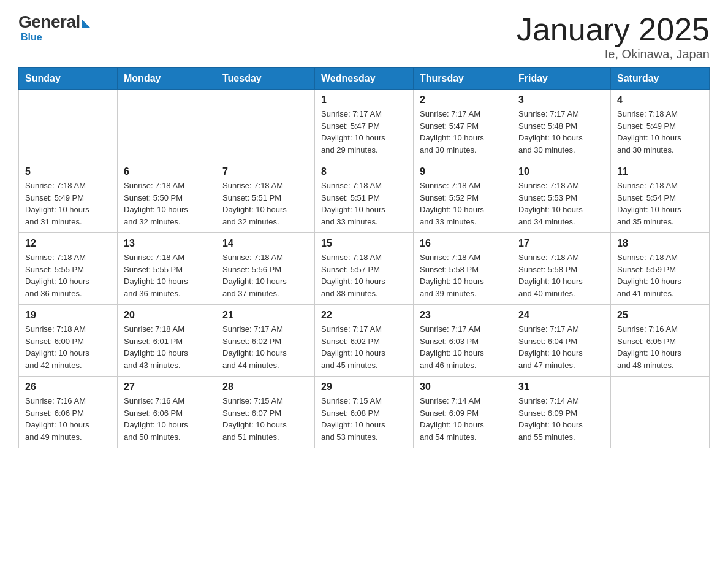  Describe the element at coordinates (561, 347) in the screenshot. I see `day-info: Sunrise: 7:17 AMSunset: 6:04 PMDaylight:…` at that location.